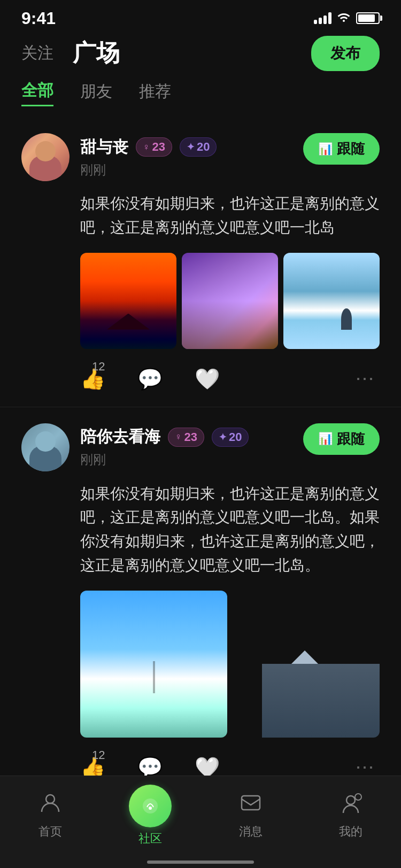  Describe the element at coordinates (150, 379) in the screenshot. I see `comment-button: 💬` at that location.